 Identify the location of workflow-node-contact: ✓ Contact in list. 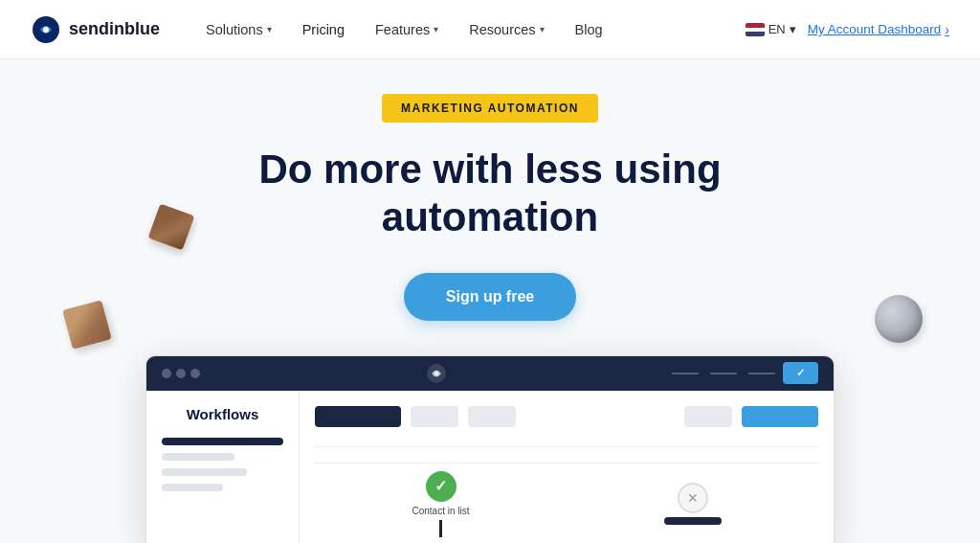
(440, 504).